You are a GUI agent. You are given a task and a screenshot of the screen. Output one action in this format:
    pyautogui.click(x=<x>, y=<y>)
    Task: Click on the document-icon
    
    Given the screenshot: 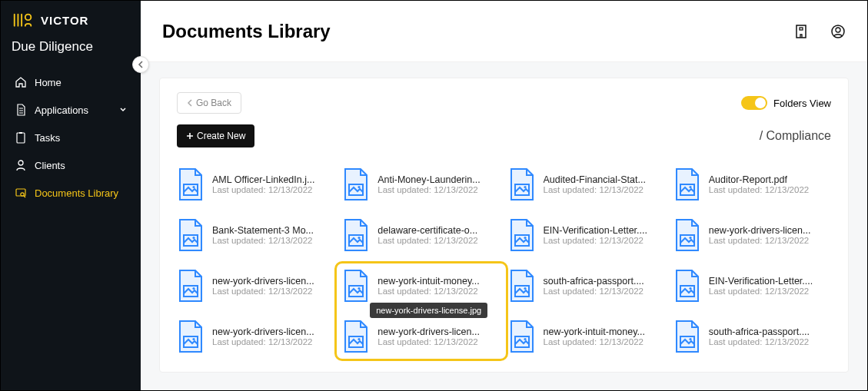 What is the action you would take?
    pyautogui.click(x=21, y=110)
    